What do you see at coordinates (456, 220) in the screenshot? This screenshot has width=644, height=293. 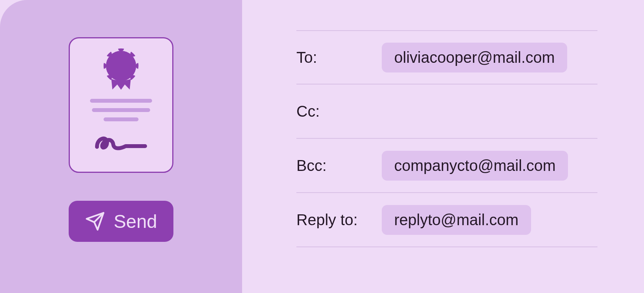 I see `replyto-chip: replyto@mail.com` at bounding box center [456, 220].